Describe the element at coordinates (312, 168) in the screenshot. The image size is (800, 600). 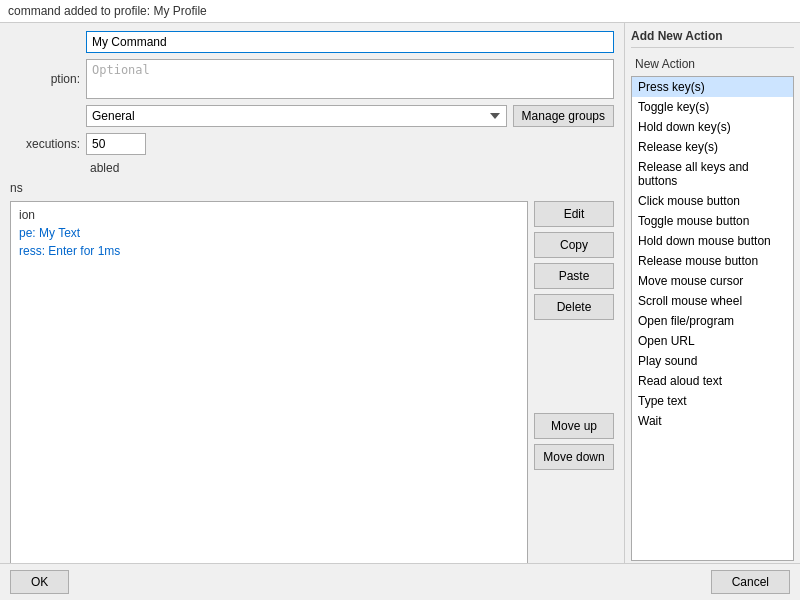
I see `enabled-row: abled` at that location.